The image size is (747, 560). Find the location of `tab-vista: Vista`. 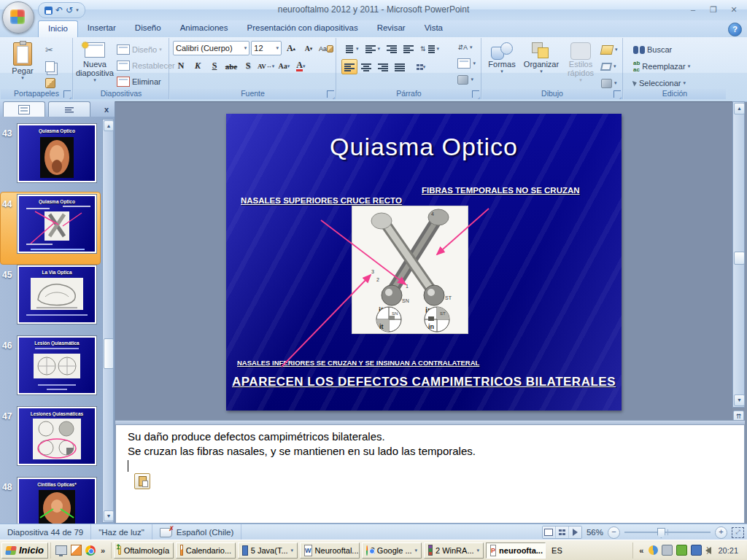

tab-vista: Vista is located at coordinates (433, 29).